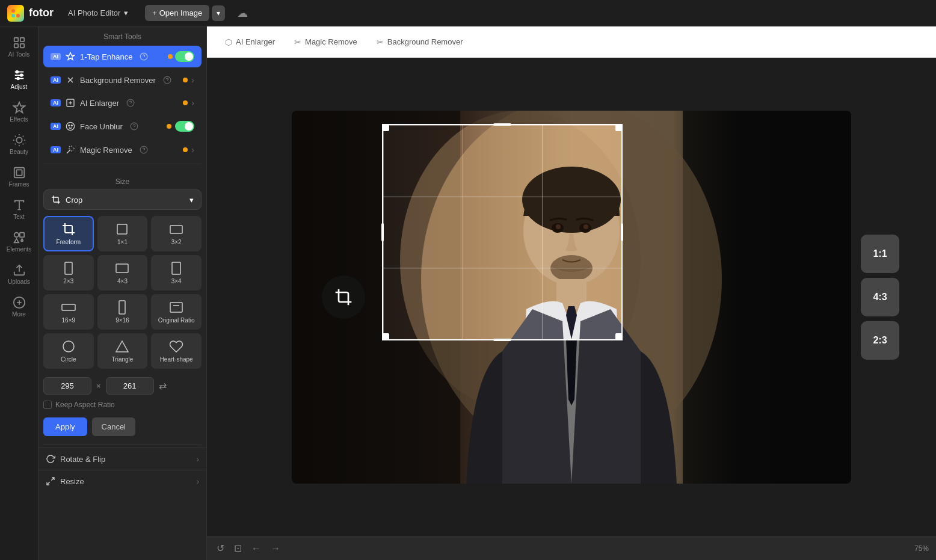 This screenshot has width=936, height=560. I want to click on rotate-flip-label: Rotate & Flip, so click(83, 460).